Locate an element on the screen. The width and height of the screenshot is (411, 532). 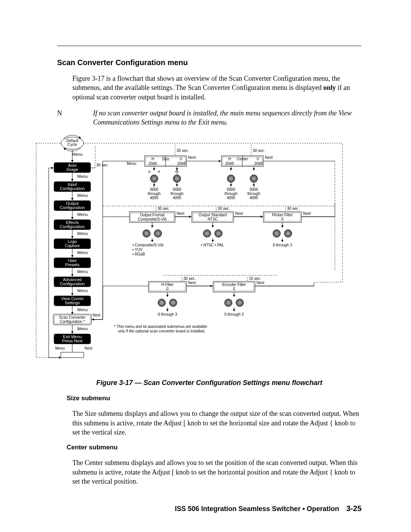
footer-text: ISS 506 Integration Seamless Switcher • … is located at coordinates (257, 509).